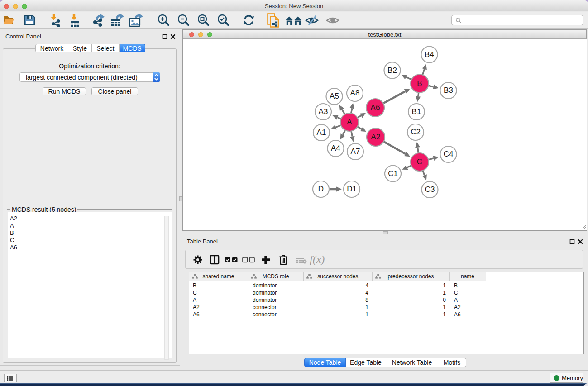 This screenshot has height=386, width=588. Describe the element at coordinates (321, 132) in the screenshot. I see `svg-text: A1` at that location.